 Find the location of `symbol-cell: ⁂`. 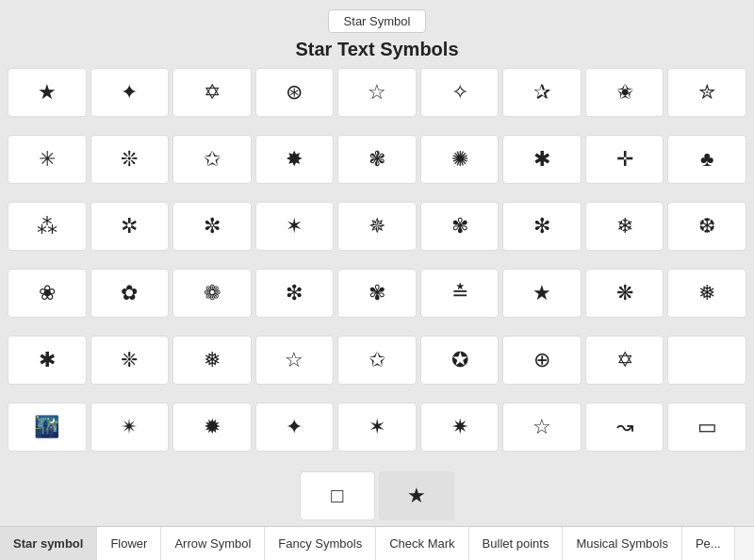

symbol-cell: ⁂ is located at coordinates (47, 226).